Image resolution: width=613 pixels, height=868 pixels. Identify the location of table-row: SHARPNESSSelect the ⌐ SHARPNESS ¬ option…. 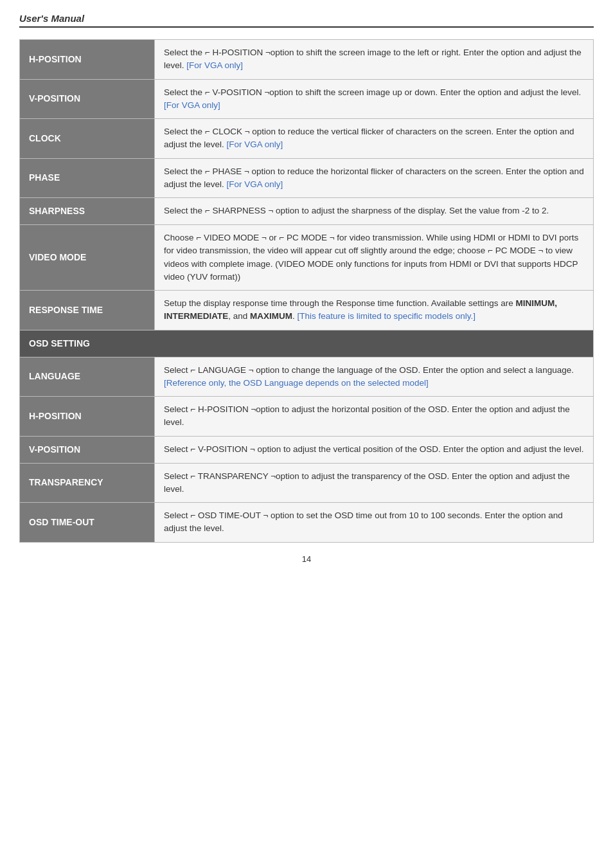
(307, 212).